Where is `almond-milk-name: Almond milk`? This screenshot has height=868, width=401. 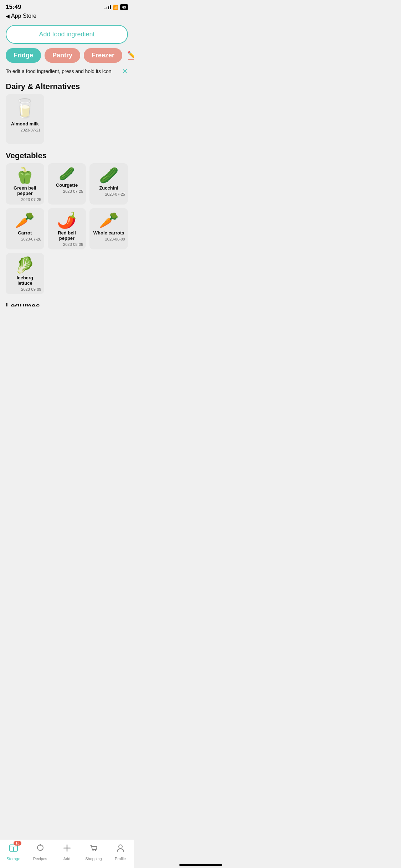 almond-milk-name: Almond milk is located at coordinates (25, 124).